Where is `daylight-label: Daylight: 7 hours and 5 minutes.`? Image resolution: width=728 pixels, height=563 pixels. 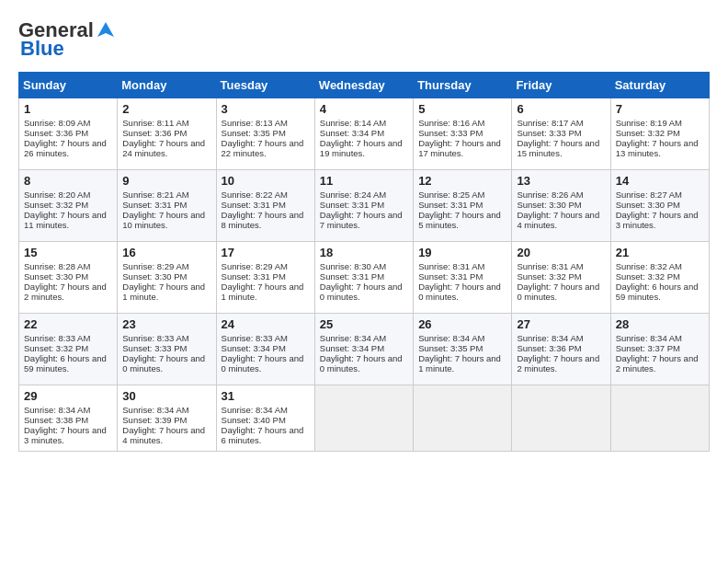 daylight-label: Daylight: 7 hours and 5 minutes. is located at coordinates (460, 220).